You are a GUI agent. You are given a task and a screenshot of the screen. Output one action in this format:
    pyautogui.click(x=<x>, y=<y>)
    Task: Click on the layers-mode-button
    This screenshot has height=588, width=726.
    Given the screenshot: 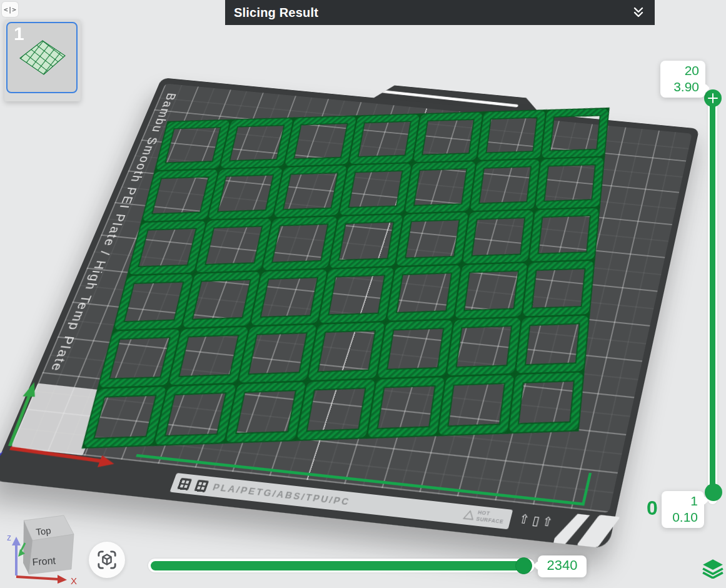 What is the action you would take?
    pyautogui.click(x=713, y=569)
    